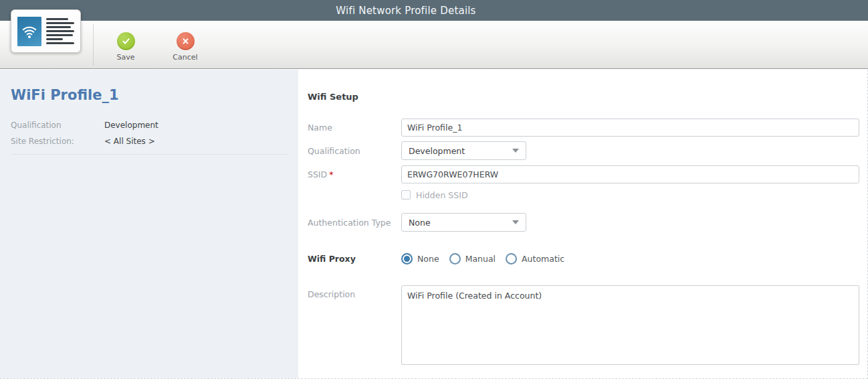 This screenshot has height=381, width=868. What do you see at coordinates (583, 127) in the screenshot?
I see `name-row: Name` at bounding box center [583, 127].